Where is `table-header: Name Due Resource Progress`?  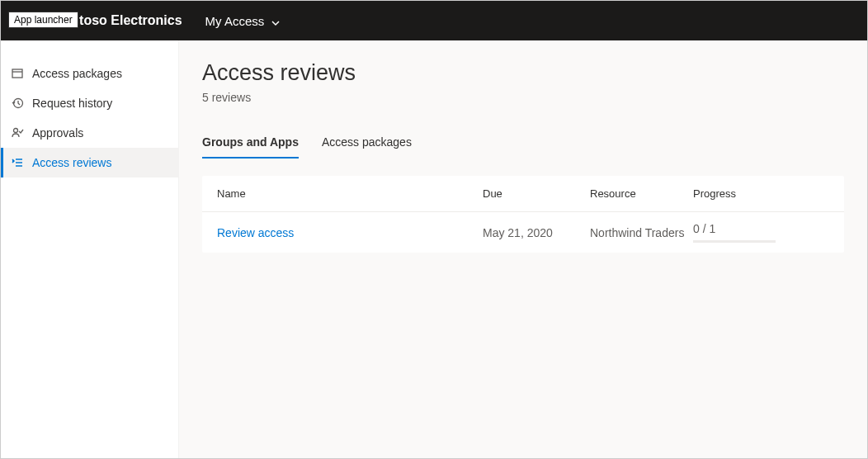 table-header: Name Due Resource Progress is located at coordinates (523, 194).